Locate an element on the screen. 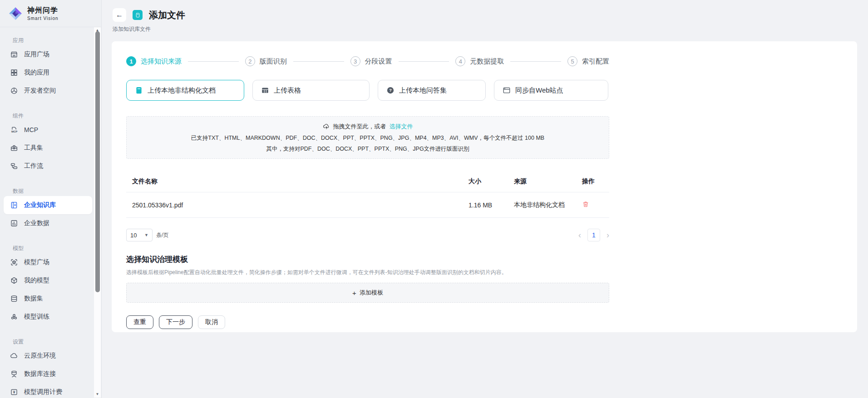 Image resolution: width=868 pixels, height=398 pixels. next-page-button: › is located at coordinates (608, 235).